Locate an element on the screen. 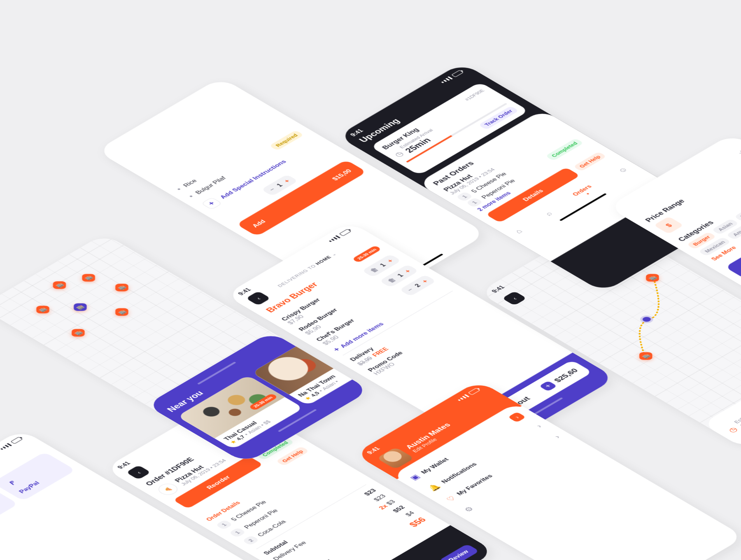 This screenshot has height=560, width=741. gear-icon: ⚙ is located at coordinates (468, 509).